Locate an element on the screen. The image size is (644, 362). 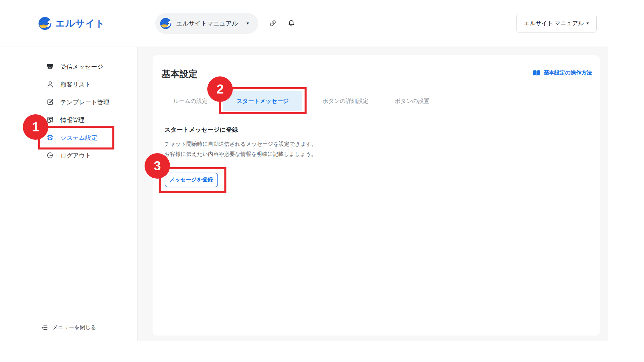
annotation-step1-box: 1 is located at coordinates (76, 137).